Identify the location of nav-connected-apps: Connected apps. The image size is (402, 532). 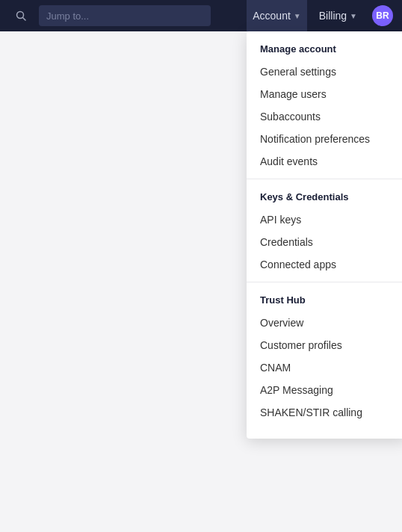
(324, 265).